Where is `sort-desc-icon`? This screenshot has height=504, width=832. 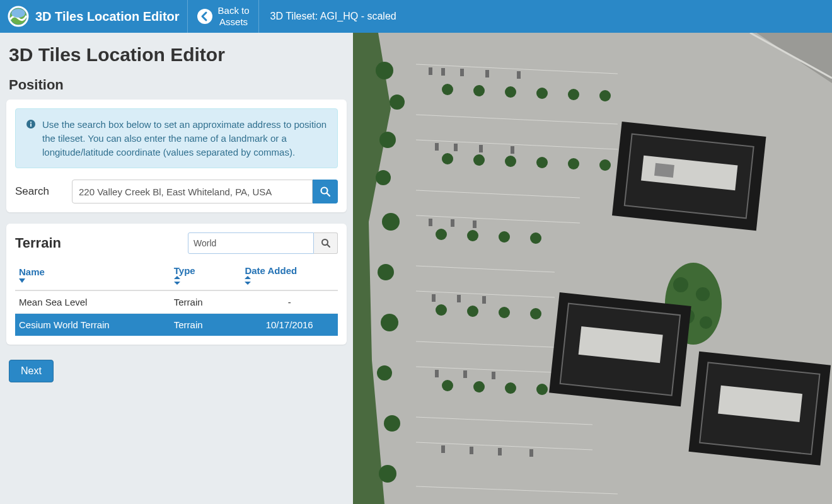
sort-desc-icon is located at coordinates (93, 280).